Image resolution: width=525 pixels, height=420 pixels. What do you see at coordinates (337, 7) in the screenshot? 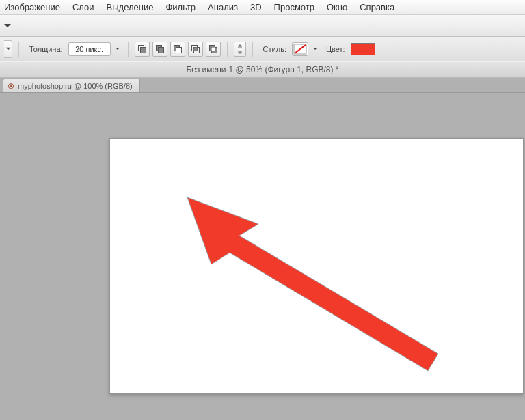
I see `menu-window: Окно` at bounding box center [337, 7].